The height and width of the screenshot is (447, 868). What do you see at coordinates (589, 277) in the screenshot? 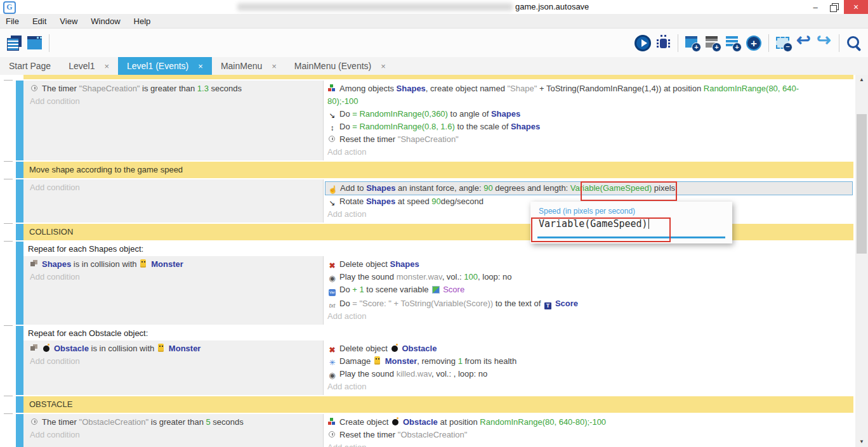
I see `action-line: Play the sound monster.wav, vol.: 100, l…` at bounding box center [589, 277].